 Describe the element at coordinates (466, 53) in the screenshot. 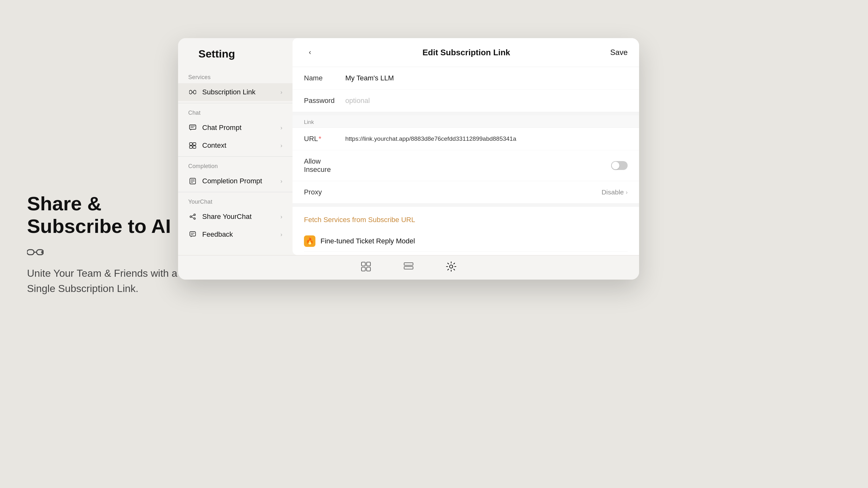

I see `main-header: ‹ Edit Subscription Link Save` at that location.